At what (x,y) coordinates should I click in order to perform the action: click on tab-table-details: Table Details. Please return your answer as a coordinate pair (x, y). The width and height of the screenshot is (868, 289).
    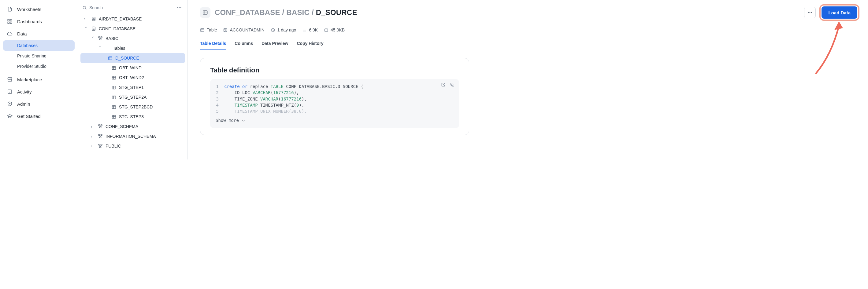
    Looking at the image, I should click on (213, 44).